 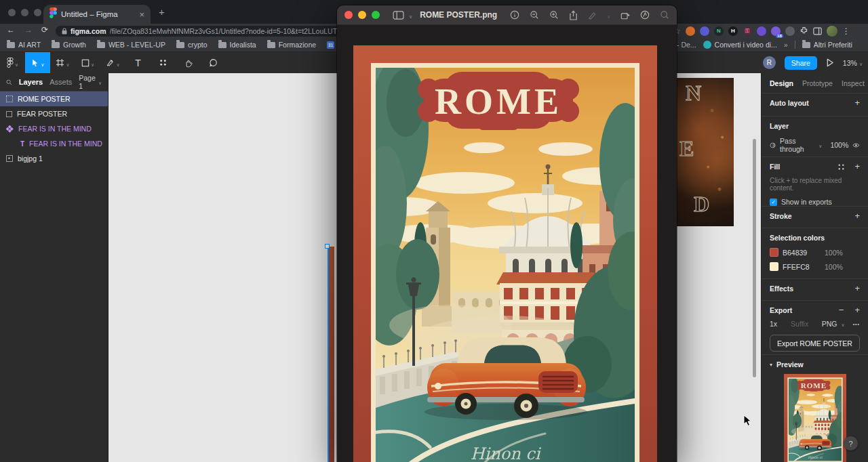 I want to click on extension-icon-h: H, so click(x=733, y=31).